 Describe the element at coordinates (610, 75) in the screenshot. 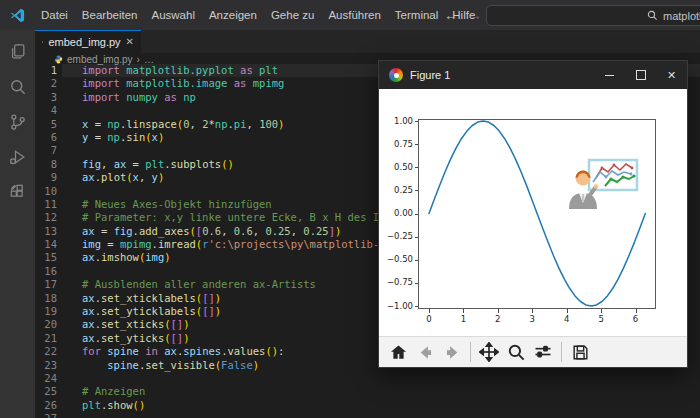

I see `minimize-icon` at that location.